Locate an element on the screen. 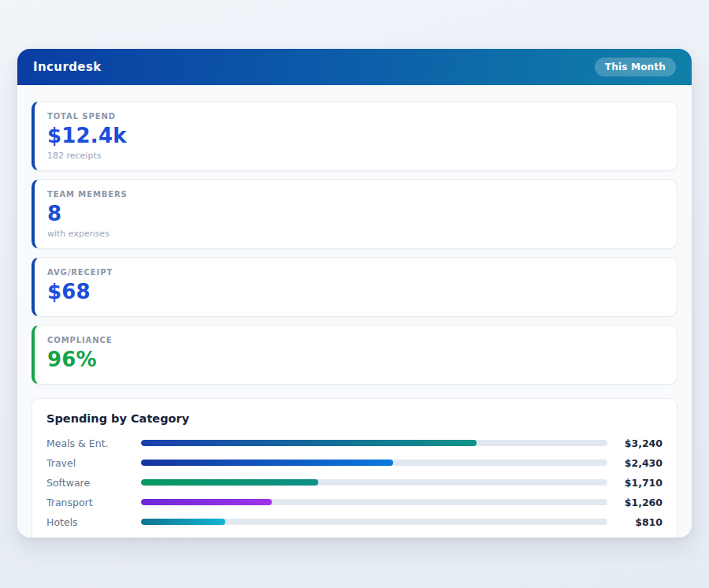  stat-label: COMPLIANCE is located at coordinates (354, 341).